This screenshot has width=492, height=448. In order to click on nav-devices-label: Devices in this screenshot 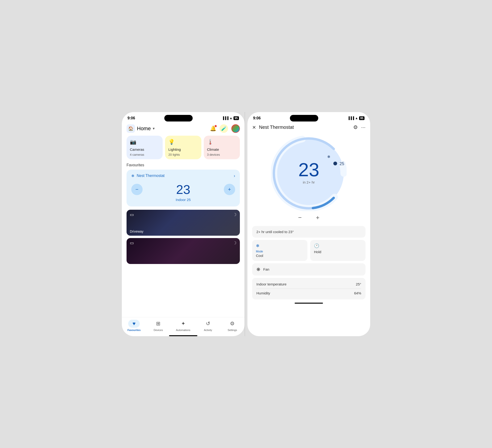, I will do `click(158, 330)`.